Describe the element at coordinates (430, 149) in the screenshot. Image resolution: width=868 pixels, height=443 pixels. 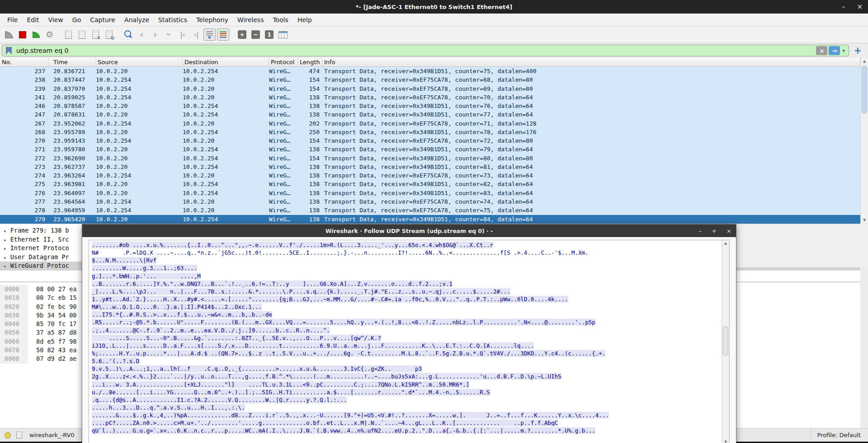
I see `packet-row: 271 23.959780 10.0.2.20 10.0.2.254 WireG…` at that location.